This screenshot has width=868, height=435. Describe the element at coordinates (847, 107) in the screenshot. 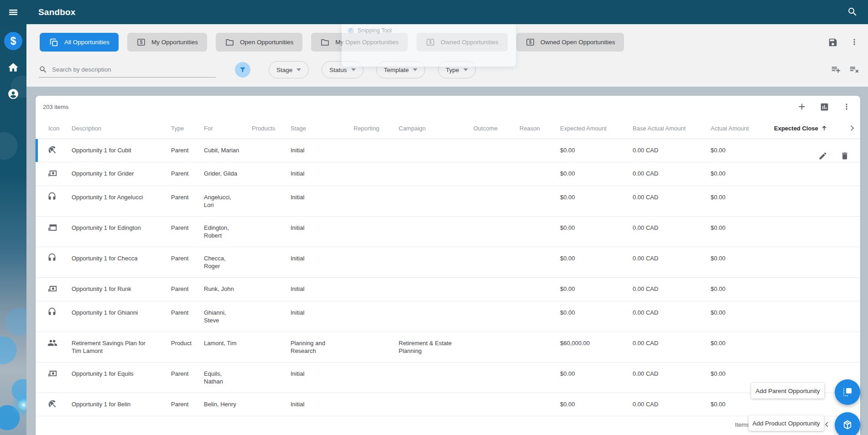

I see `kebab-card-icon` at that location.